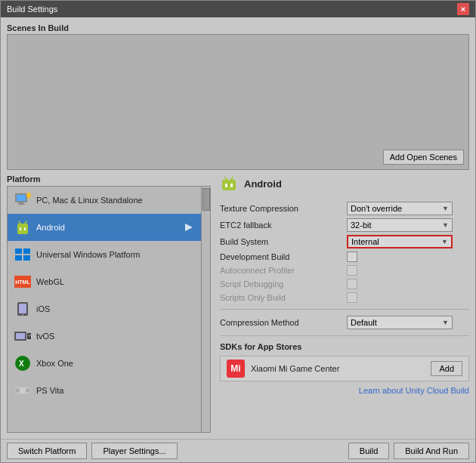 Image resolution: width=476 pixels, height=463 pixels. I want to click on sdk-add-button: Add, so click(447, 369).